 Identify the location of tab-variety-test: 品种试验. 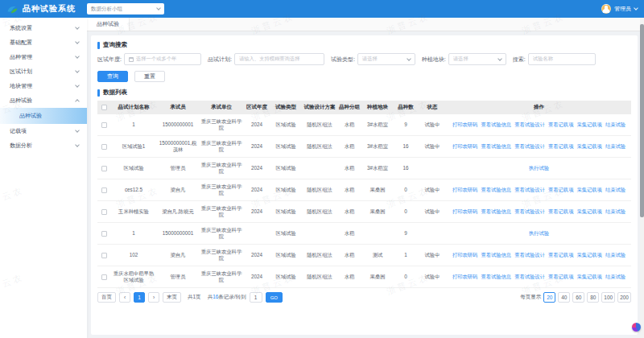
(108, 24).